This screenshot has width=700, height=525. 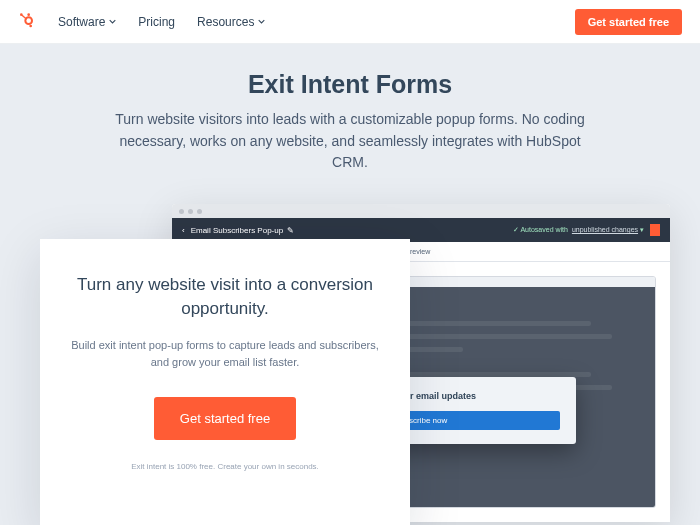 What do you see at coordinates (225, 354) in the screenshot?
I see `card-body: Build exit intent pop-up forms to captur…` at bounding box center [225, 354].